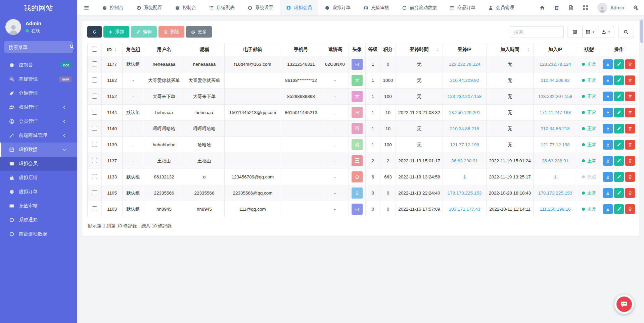 This screenshot has width=644, height=323. Describe the element at coordinates (13, 27) in the screenshot. I see `user-avatar` at that location.